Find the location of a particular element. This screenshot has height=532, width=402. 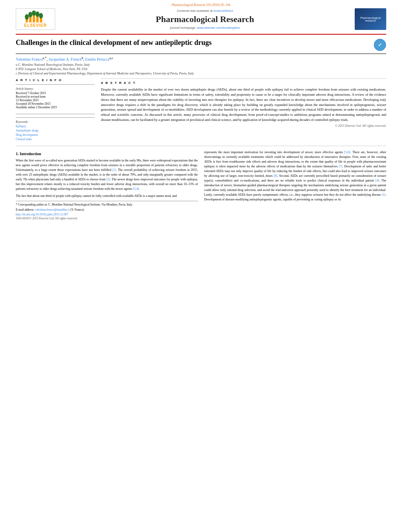

cite-3-4: [3,4] is located at coordinates (136, 189).